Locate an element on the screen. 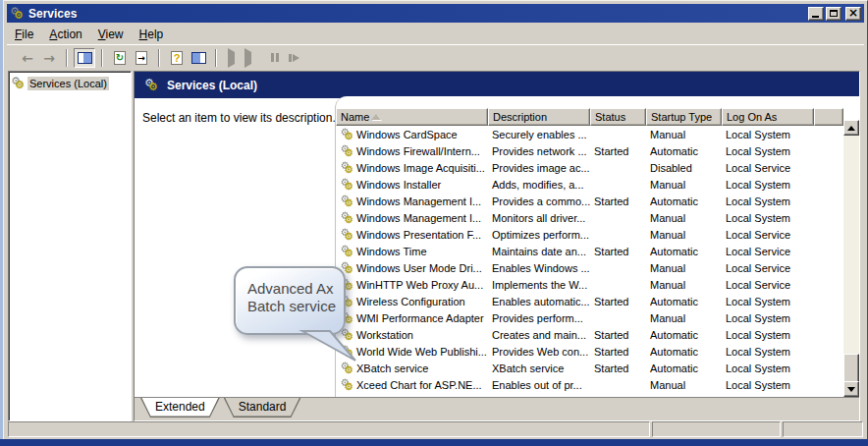 The image size is (868, 446). service-row: ⚙⚙ Windows Time Maintains date an... Sta… is located at coordinates (589, 251).